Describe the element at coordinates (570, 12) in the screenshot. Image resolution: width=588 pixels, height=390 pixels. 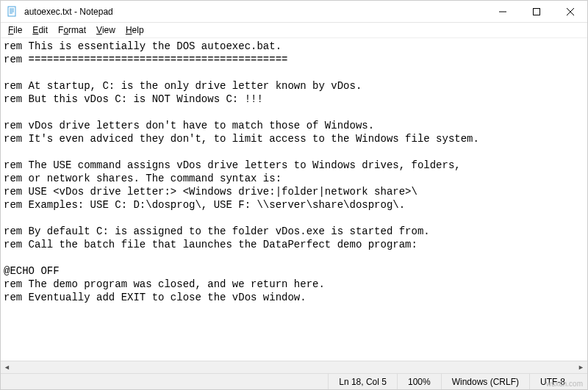
I see `close-button` at that location.